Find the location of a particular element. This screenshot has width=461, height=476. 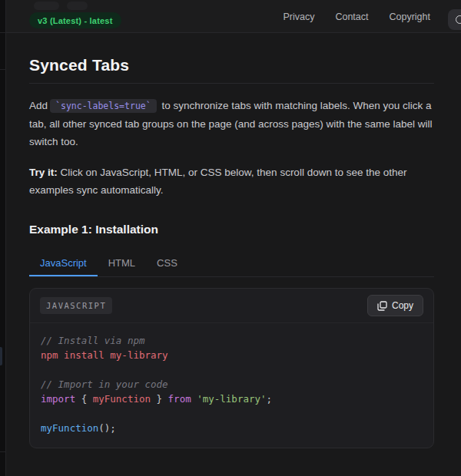

tab-group: JavaScript HTML CSS is located at coordinates (232, 267).